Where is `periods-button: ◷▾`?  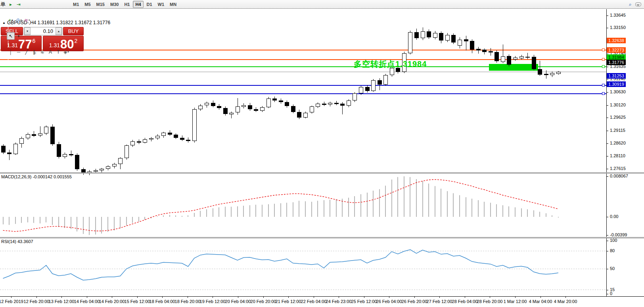 periods-button: ◷▾ is located at coordinates (19, 20).